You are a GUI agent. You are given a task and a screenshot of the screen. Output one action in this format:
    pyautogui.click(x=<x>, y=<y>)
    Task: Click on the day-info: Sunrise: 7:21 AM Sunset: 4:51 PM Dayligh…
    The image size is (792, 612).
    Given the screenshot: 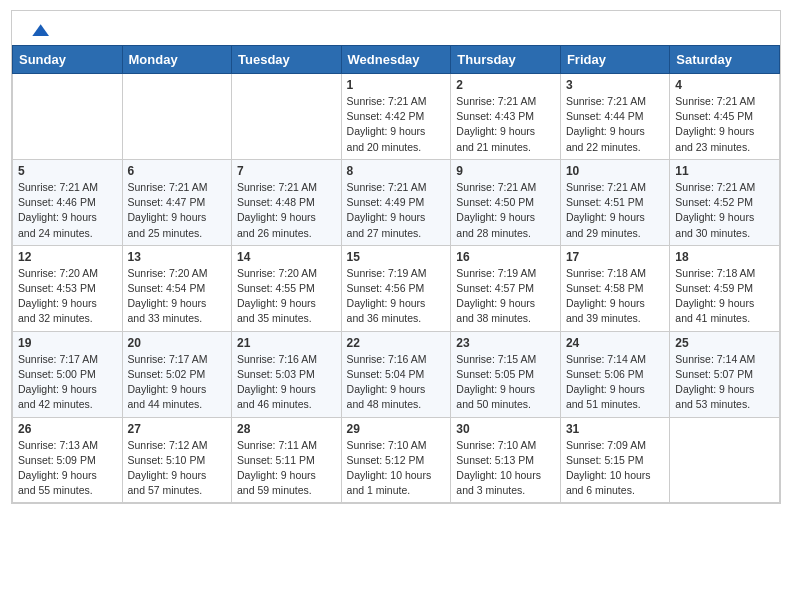 What is the action you would take?
    pyautogui.click(x=615, y=210)
    